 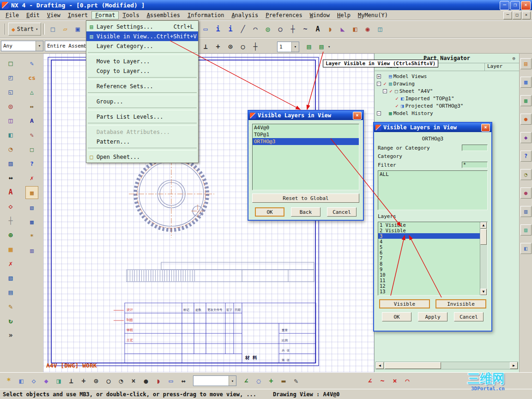 I want to click on format-menu-item: Reference Sets..., so click(x=142, y=86).